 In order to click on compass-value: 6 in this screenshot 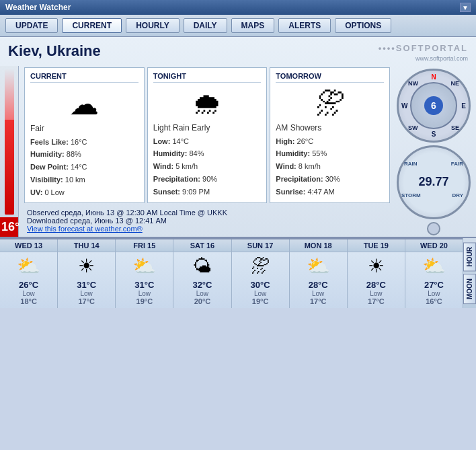, I will do `click(434, 106)`.